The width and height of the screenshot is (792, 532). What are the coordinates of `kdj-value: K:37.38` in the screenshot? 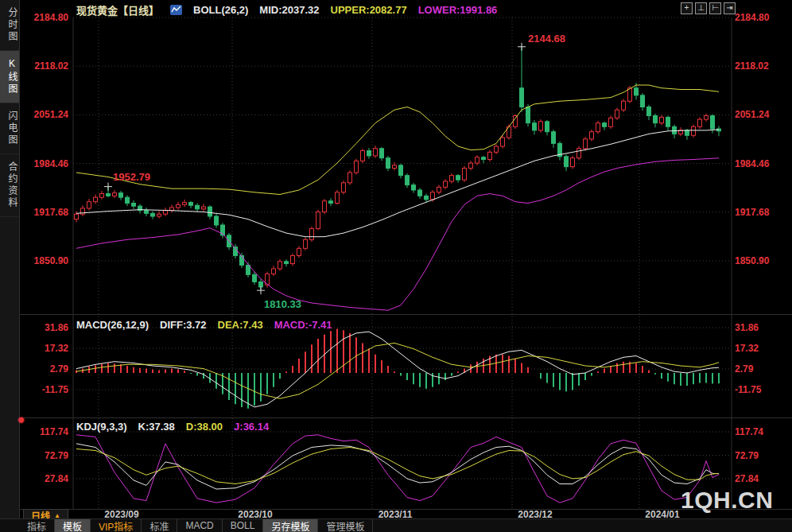 It's located at (157, 426).